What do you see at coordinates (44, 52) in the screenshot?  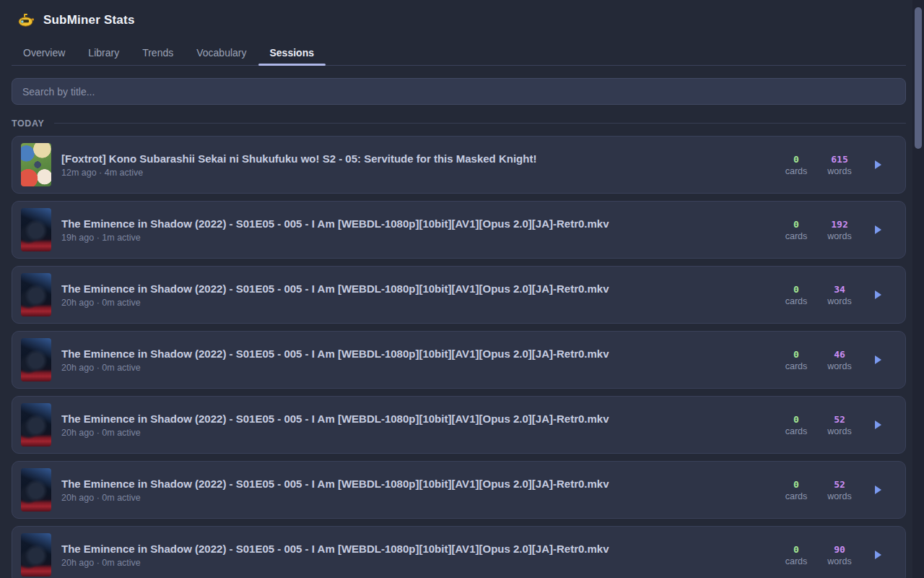 I see `tab-overview: Overview` at bounding box center [44, 52].